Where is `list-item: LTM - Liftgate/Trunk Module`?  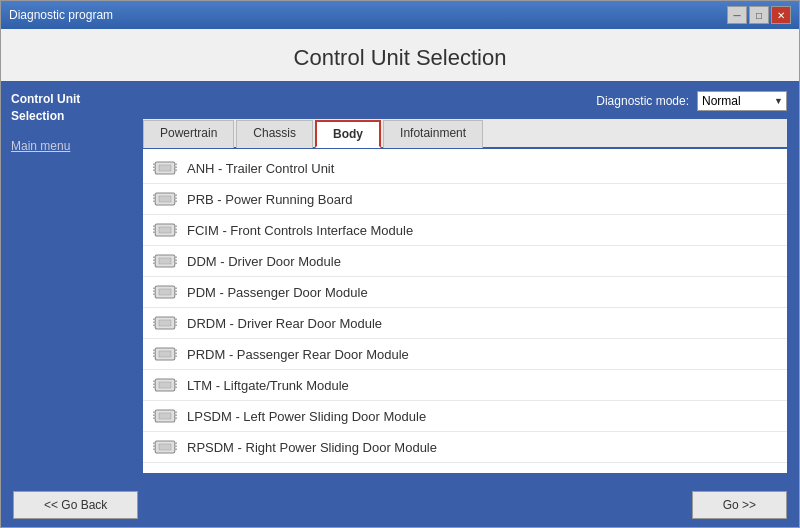 list-item: LTM - Liftgate/Trunk Module is located at coordinates (465, 386).